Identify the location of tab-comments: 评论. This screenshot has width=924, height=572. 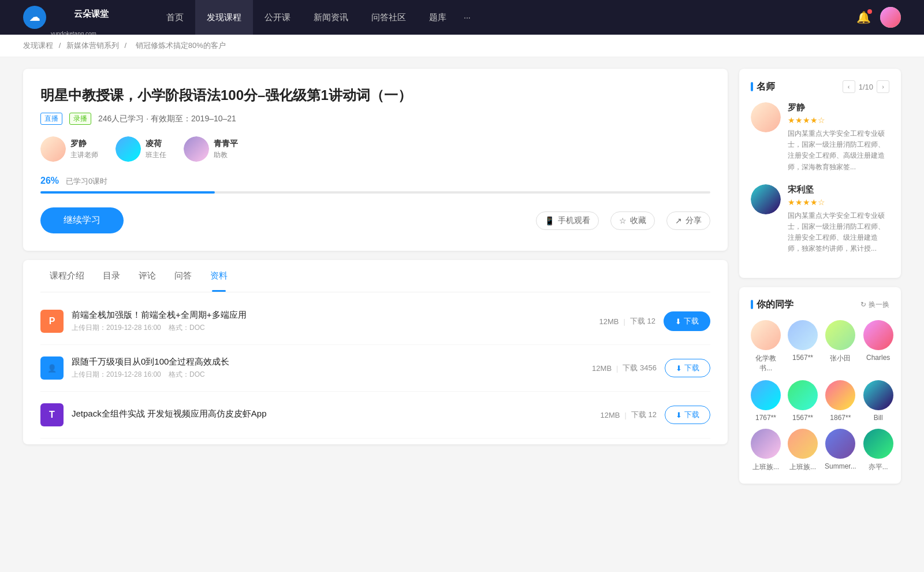
(147, 276).